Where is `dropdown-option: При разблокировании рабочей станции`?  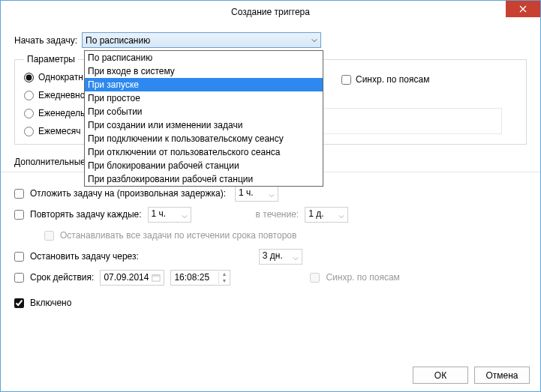
dropdown-option: При разблокировании рабочей станции is located at coordinates (204, 179).